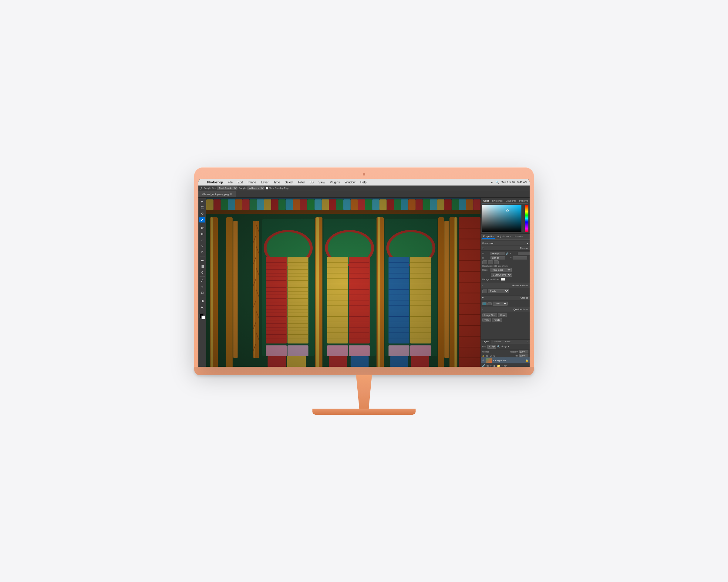 Image resolution: width=728 pixels, height=582 pixels. What do you see at coordinates (502, 315) in the screenshot?
I see `crop-button: Crop` at bounding box center [502, 315].